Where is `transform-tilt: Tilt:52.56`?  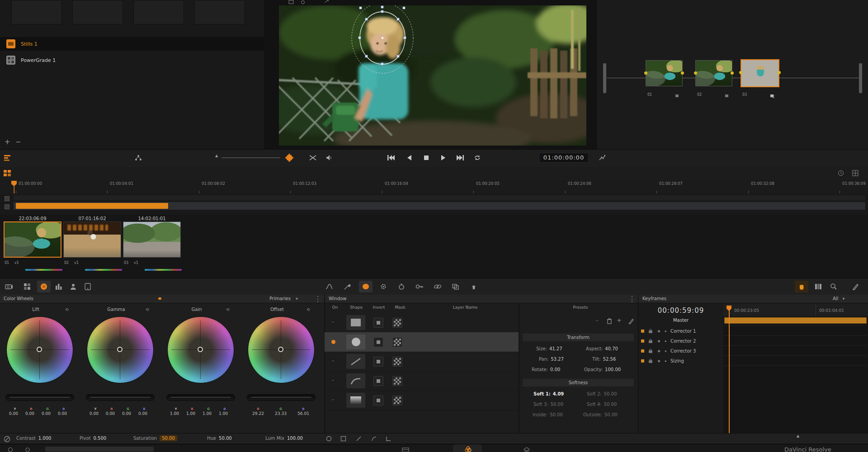 transform-tilt: Tilt:52.56 is located at coordinates (604, 359).